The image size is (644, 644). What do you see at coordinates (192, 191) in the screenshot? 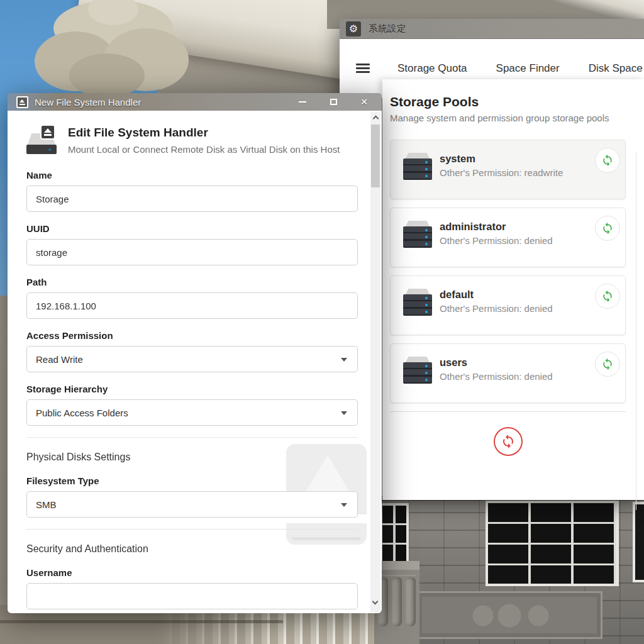
I see `field-name: Name` at bounding box center [192, 191].